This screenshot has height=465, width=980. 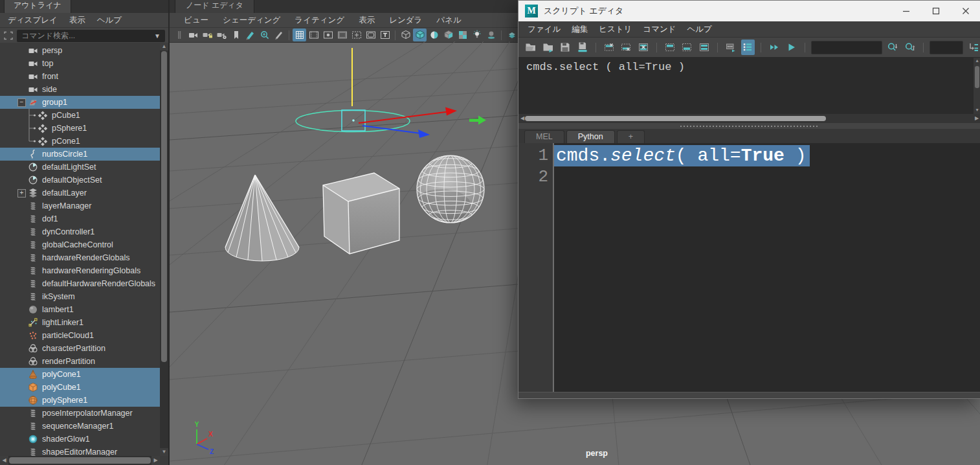 I want to click on outliner-item-ikSystem: ikSystem, so click(x=80, y=297).